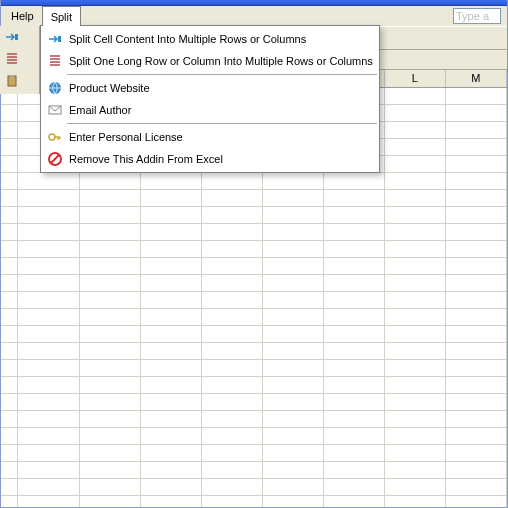 Image resolution: width=508 pixels, height=508 pixels. What do you see at coordinates (210, 110) in the screenshot?
I see `menu-item-email: Email Author` at bounding box center [210, 110].